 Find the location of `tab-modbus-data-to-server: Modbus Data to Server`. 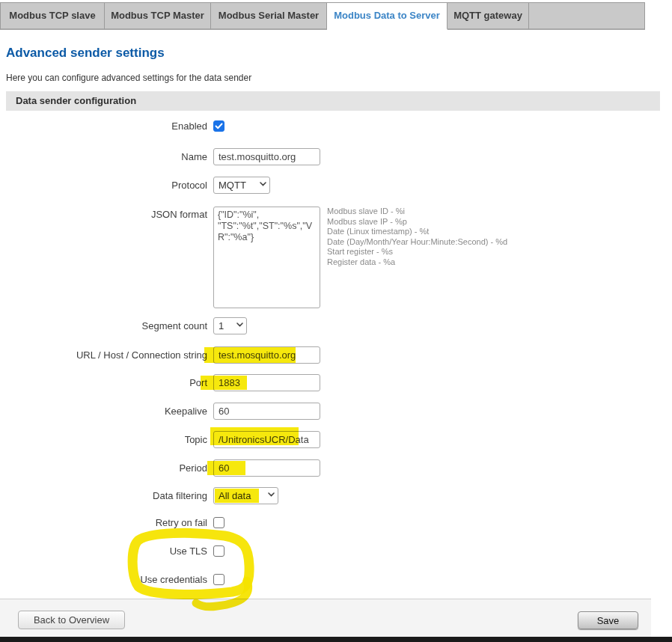

tab-modbus-data-to-server: Modbus Data to Server is located at coordinates (388, 16).